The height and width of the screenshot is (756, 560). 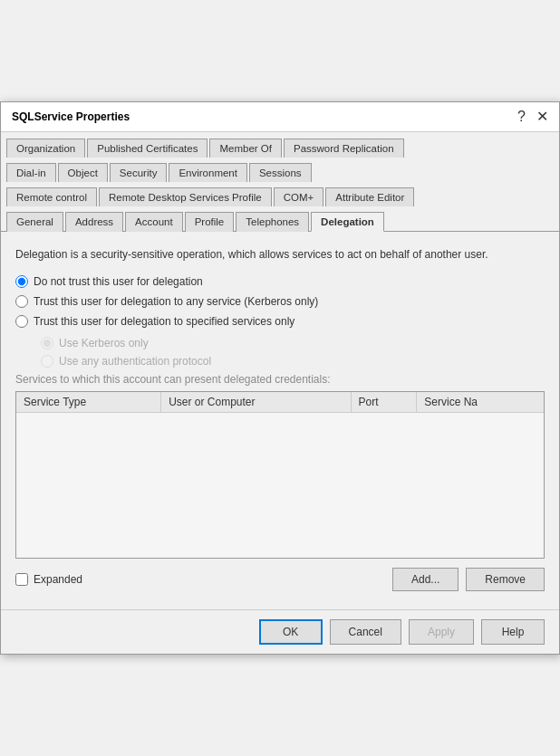 I want to click on sub-radio-any-auth-label: Use any authentication protocol, so click(x=135, y=361).